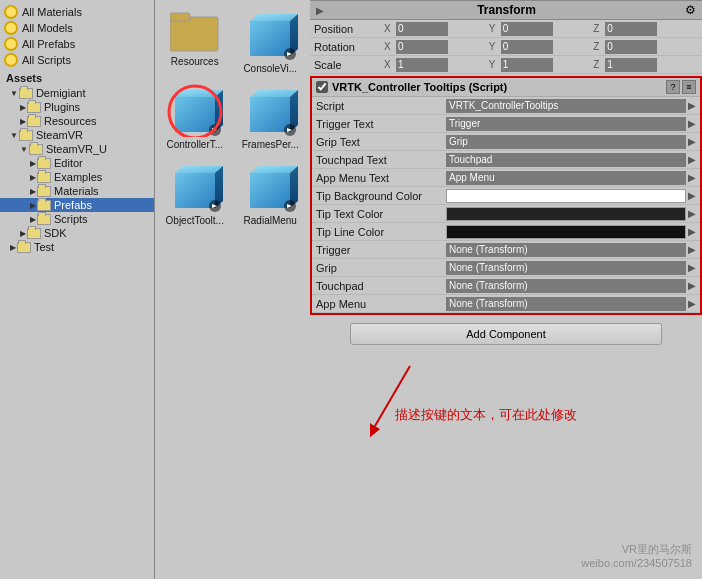 This screenshot has width=702, height=579. What do you see at coordinates (506, 334) in the screenshot?
I see `add-component-button: Add Component` at bounding box center [506, 334].